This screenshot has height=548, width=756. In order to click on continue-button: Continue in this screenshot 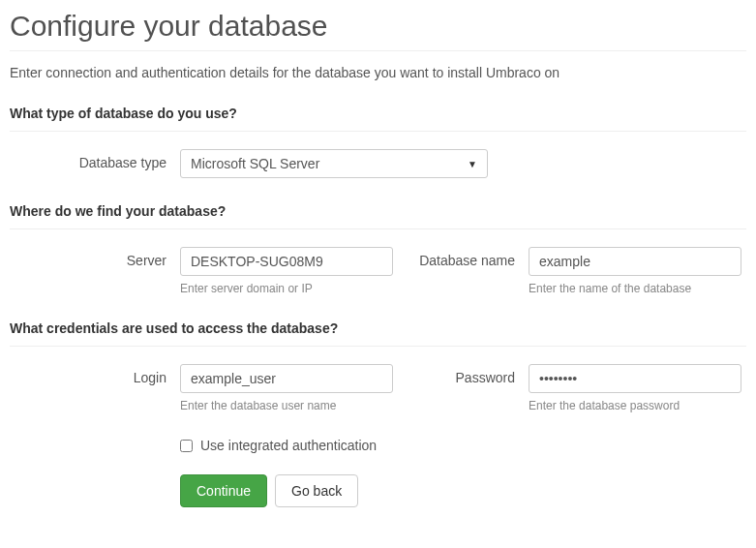, I will do `click(224, 491)`.